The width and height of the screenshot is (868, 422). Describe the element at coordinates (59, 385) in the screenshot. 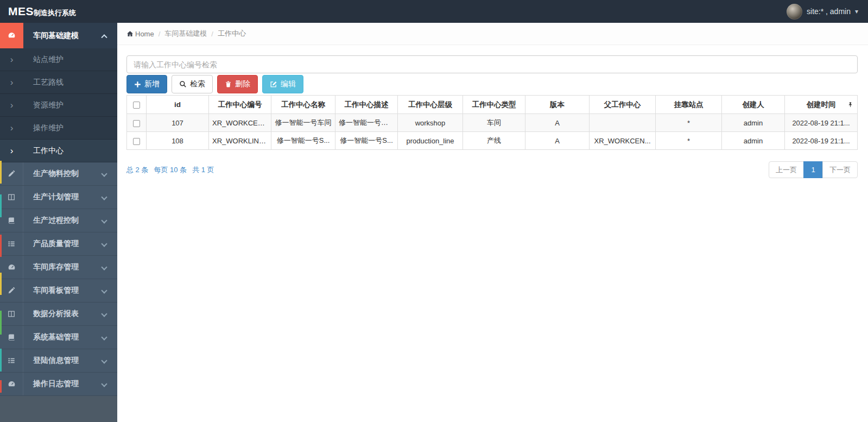

I see `sidebar-item-operation-log: 操作日志管理` at that location.